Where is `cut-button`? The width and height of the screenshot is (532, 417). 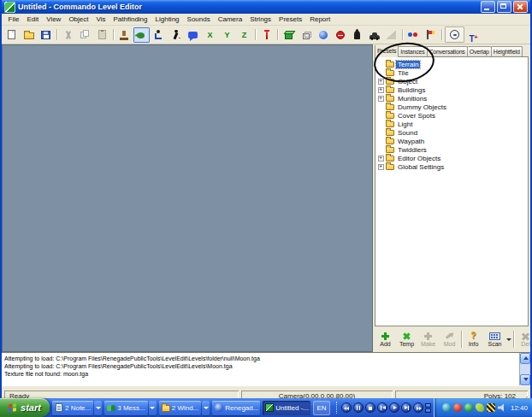 cut-button is located at coordinates (68, 35).